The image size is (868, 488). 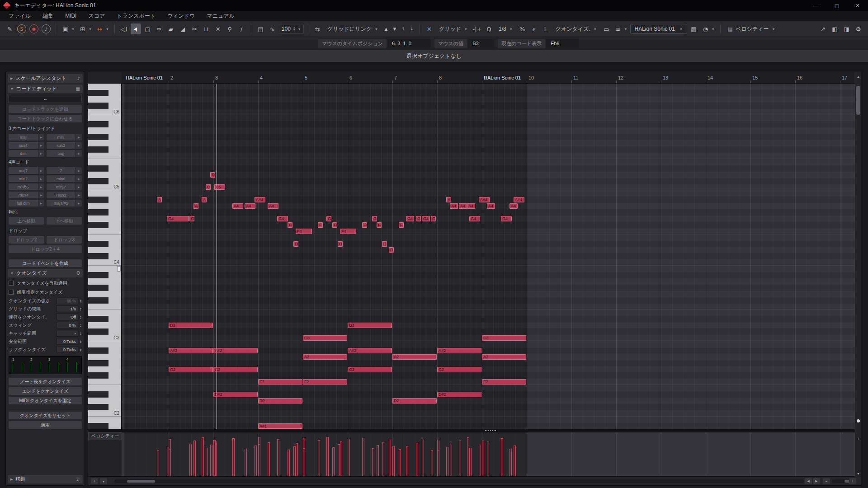 I want to click on chord-type-sus4: sus4▶, so click(x=26, y=145).